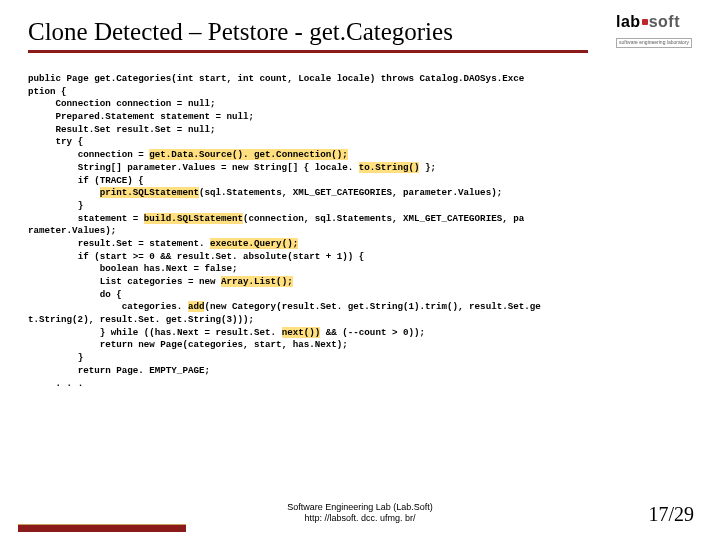  Describe the element at coordinates (48, 92) in the screenshot. I see `code-line: ption {` at that location.